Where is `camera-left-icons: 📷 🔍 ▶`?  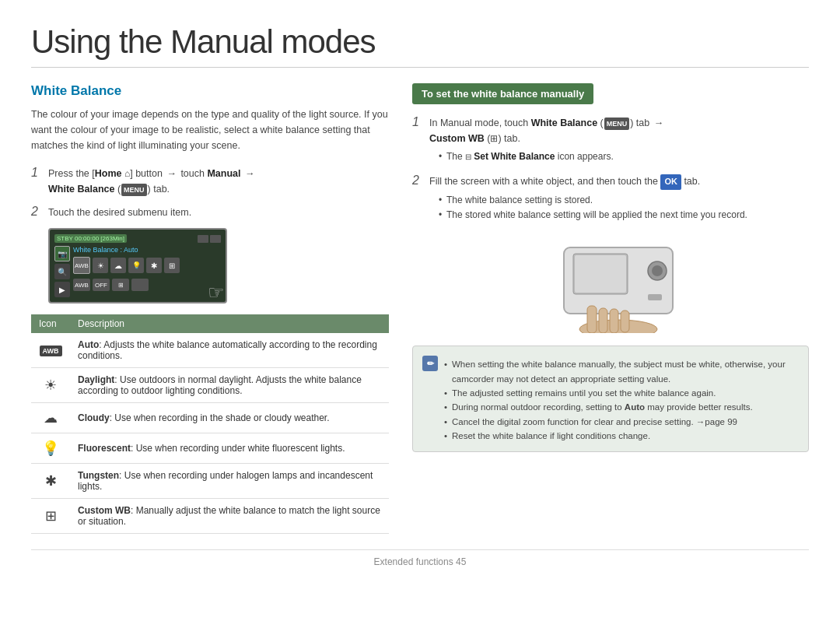
camera-left-icons: 📷 🔍 ▶ is located at coordinates (62, 272).